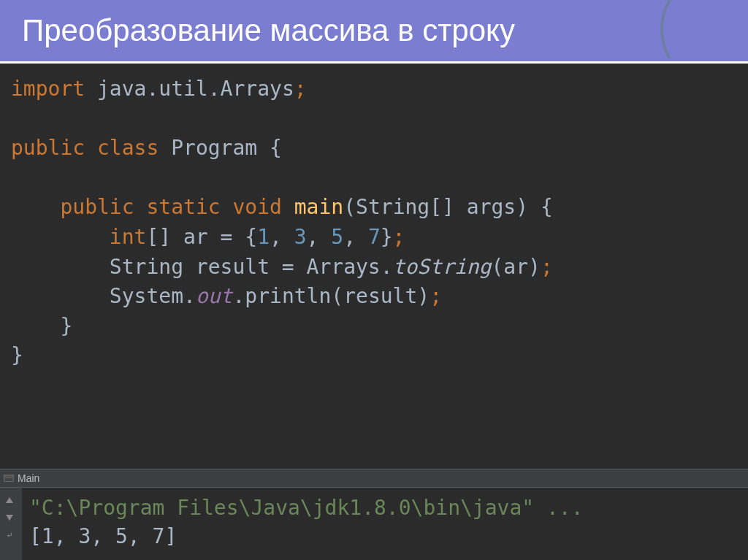  What do you see at coordinates (374, 327) in the screenshot?
I see `code-line-9: }` at bounding box center [374, 327].